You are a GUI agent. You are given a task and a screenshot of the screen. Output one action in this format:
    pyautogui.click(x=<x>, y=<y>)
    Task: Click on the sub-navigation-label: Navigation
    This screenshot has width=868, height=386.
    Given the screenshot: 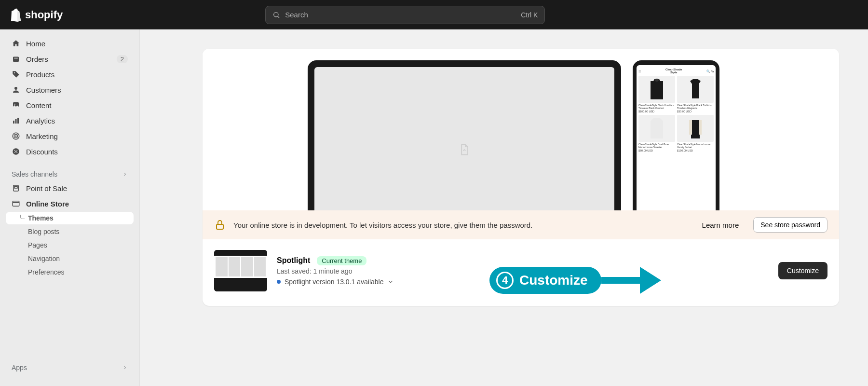 What is the action you would take?
    pyautogui.click(x=44, y=259)
    